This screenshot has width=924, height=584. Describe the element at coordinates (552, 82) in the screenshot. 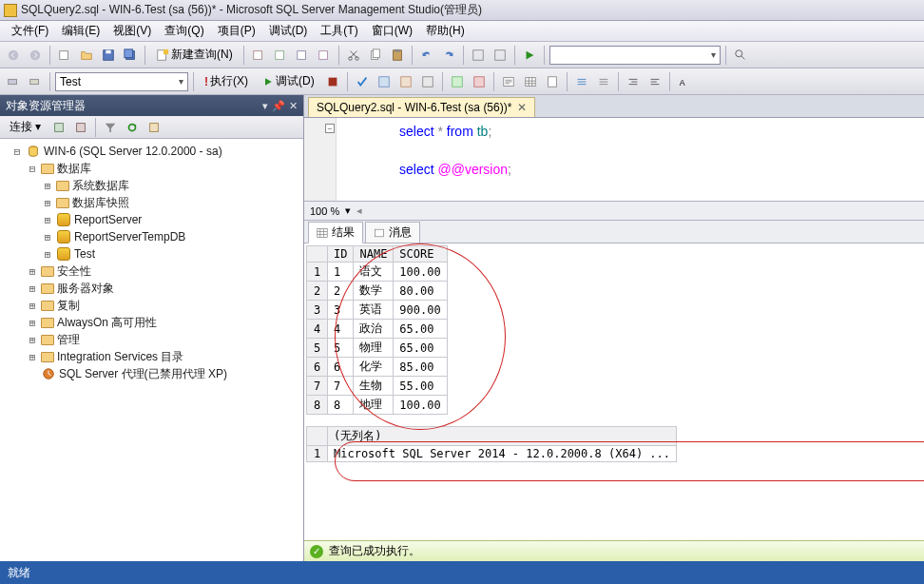

I see `results-file-icon` at that location.